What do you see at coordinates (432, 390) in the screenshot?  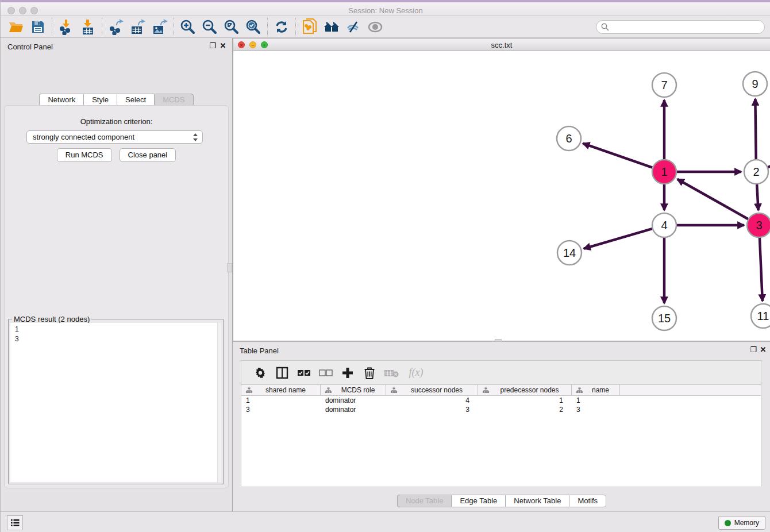 I see `column-header-successor-nodes: successor nodes` at bounding box center [432, 390].